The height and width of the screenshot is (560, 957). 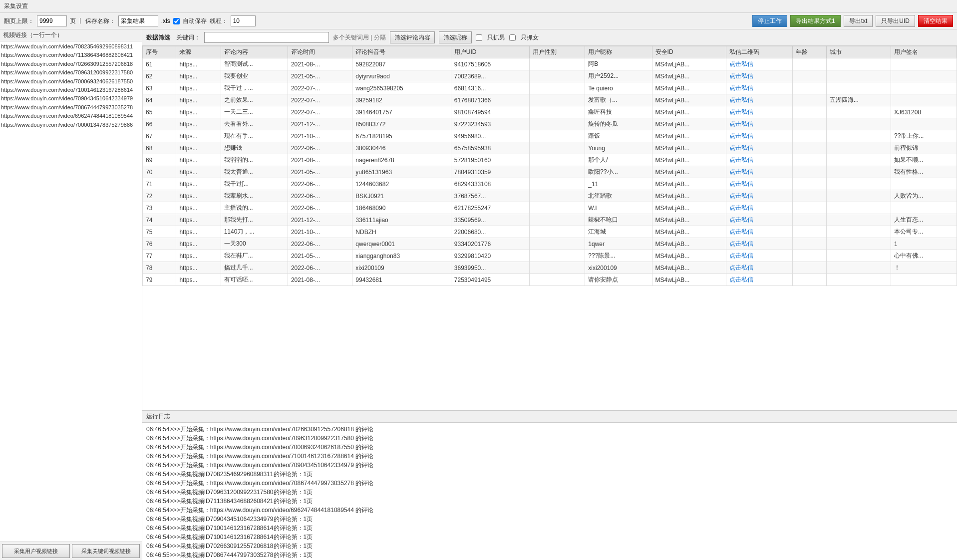 I want to click on table-cell: Young, so click(x=619, y=148).